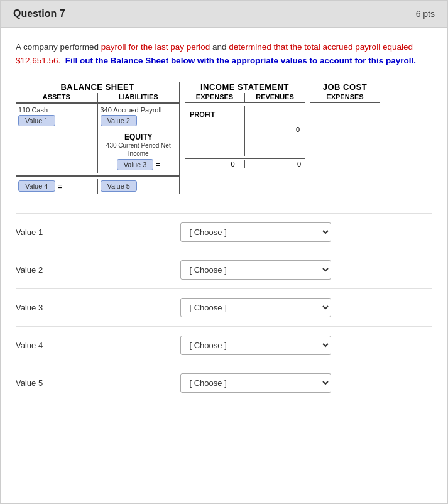 Image resolution: width=448 pixels, height=504 pixels. What do you see at coordinates (139, 137) in the screenshot?
I see `equity-title: EQUITY` at bounding box center [139, 137].